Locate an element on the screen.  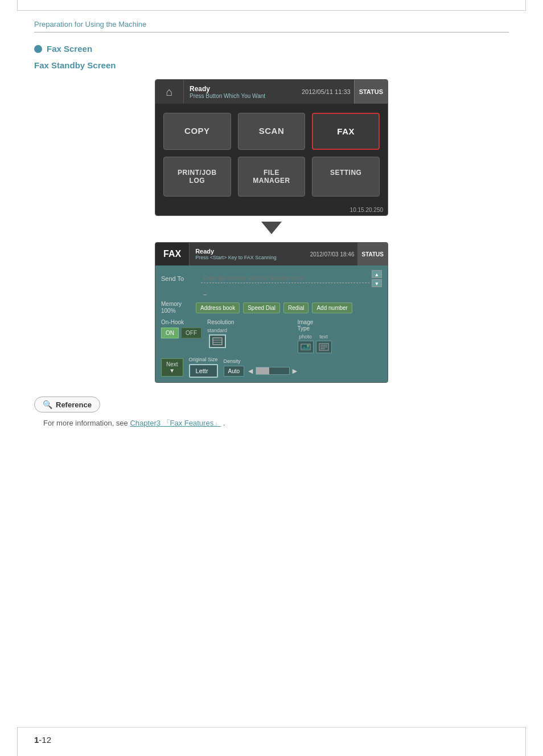
subsection-title: Fax Standby Screen is located at coordinates (272, 65).